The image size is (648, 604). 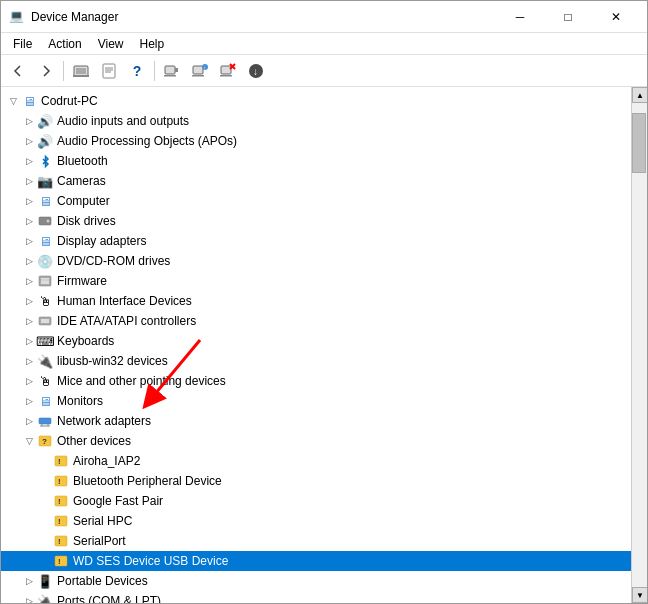 I want to click on cameras-label: Cameras, so click(x=82, y=181).